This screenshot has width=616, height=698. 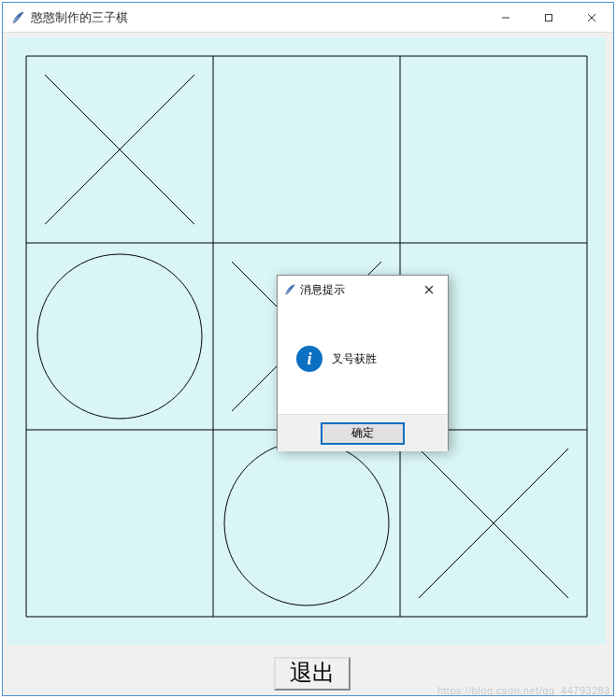 What do you see at coordinates (363, 359) in the screenshot?
I see `dialog-body: i 叉号获胜` at bounding box center [363, 359].